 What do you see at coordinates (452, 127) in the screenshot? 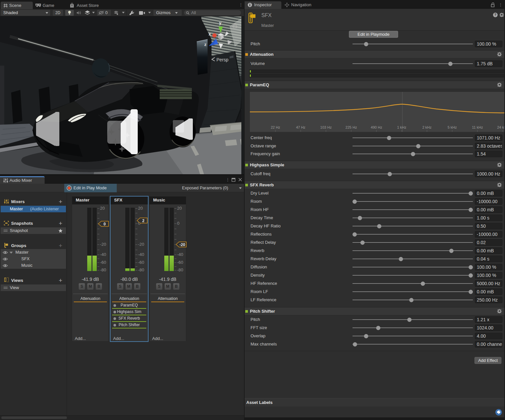
I see `svg-text: 5 kHz` at bounding box center [452, 127].